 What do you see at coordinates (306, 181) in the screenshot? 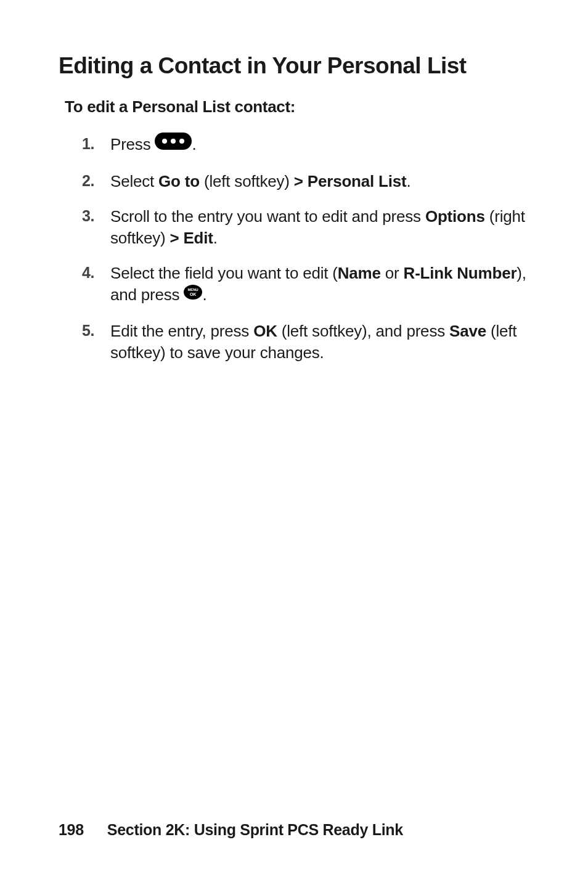
I see `list-item: 2. Select Go to (left softkey) > Persona…` at bounding box center [306, 181].